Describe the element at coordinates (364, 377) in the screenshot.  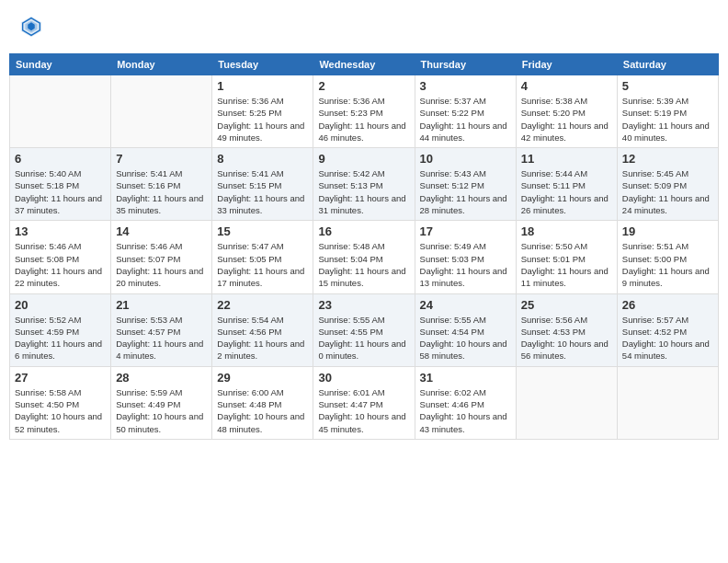
I see `day-number: 30` at that location.